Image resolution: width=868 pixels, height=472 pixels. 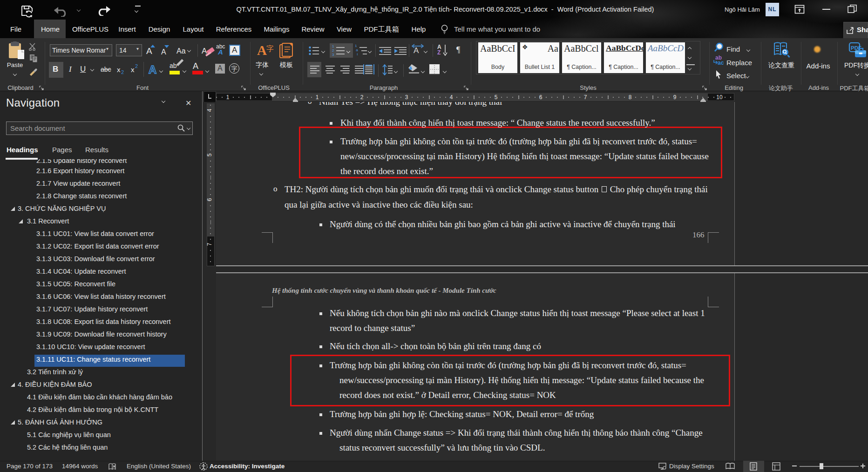 I want to click on svg-text: A, so click(x=153, y=70).